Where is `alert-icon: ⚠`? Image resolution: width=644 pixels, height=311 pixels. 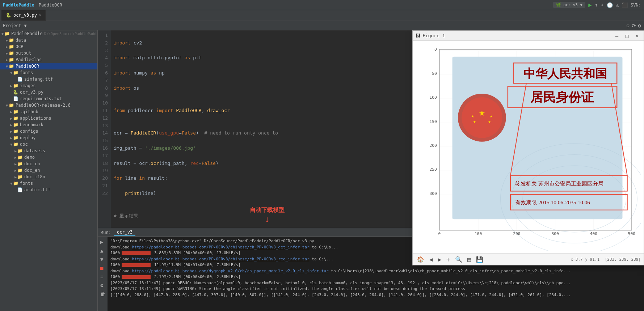 alert-icon: ⚠ is located at coordinates (617, 5).